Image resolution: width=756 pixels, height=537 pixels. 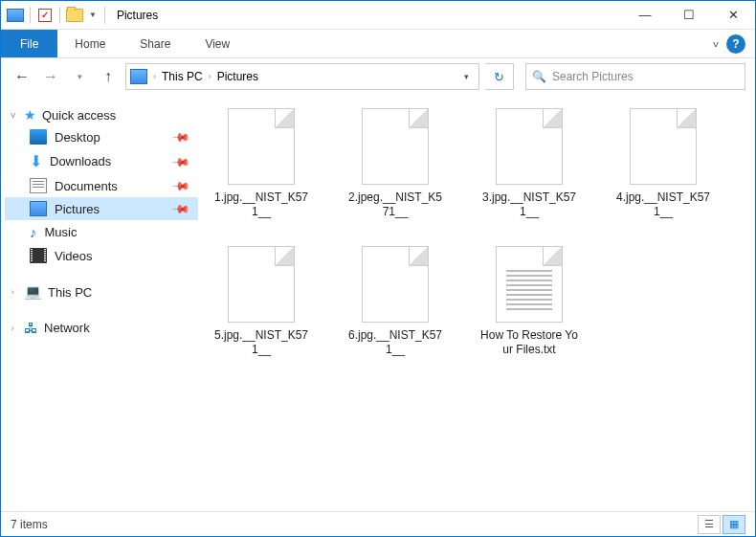 What do you see at coordinates (93, 15) in the screenshot?
I see `qat-dropdown-icon: ▼` at bounding box center [93, 15].